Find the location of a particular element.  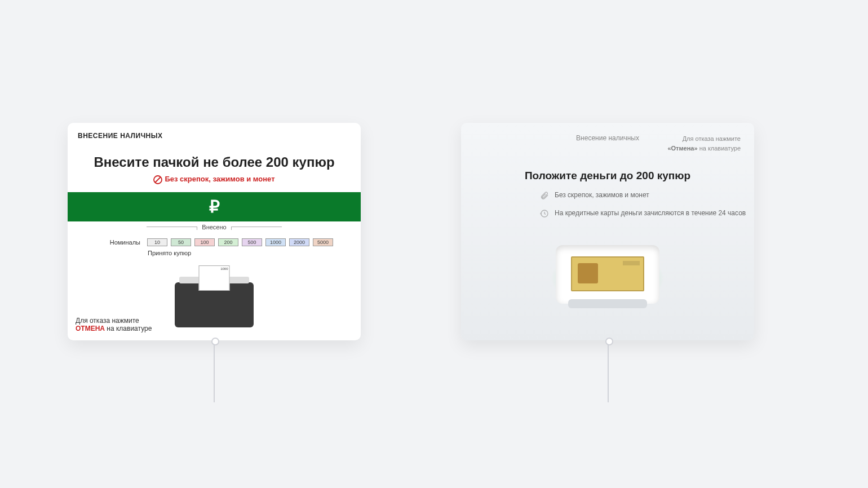

denom-row-label: Номиналы is located at coordinates (118, 242).